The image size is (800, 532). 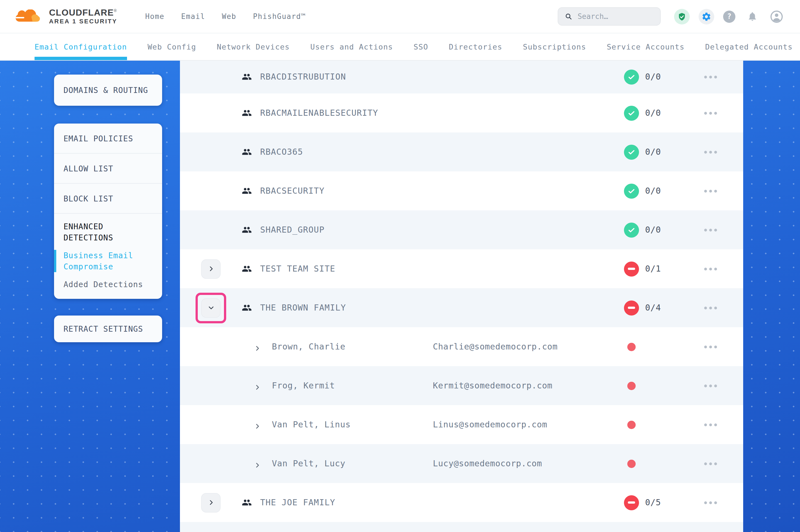 What do you see at coordinates (462, 113) in the screenshot?
I see `group-row: RBACMAILENABLESECURITY0/0` at bounding box center [462, 113].